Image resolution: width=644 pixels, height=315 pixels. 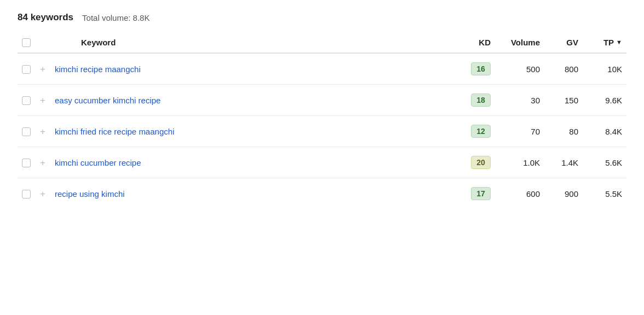 I want to click on kd-col-header: KD, so click(x=473, y=43).